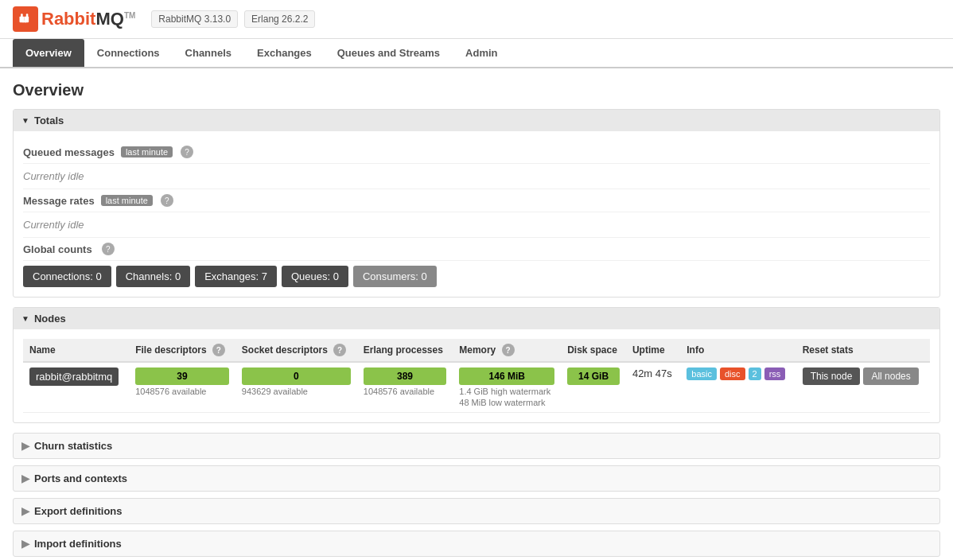 The image size is (953, 560). Describe the element at coordinates (67, 277) in the screenshot. I see `connections-count-btn: Connections: 0` at that location.